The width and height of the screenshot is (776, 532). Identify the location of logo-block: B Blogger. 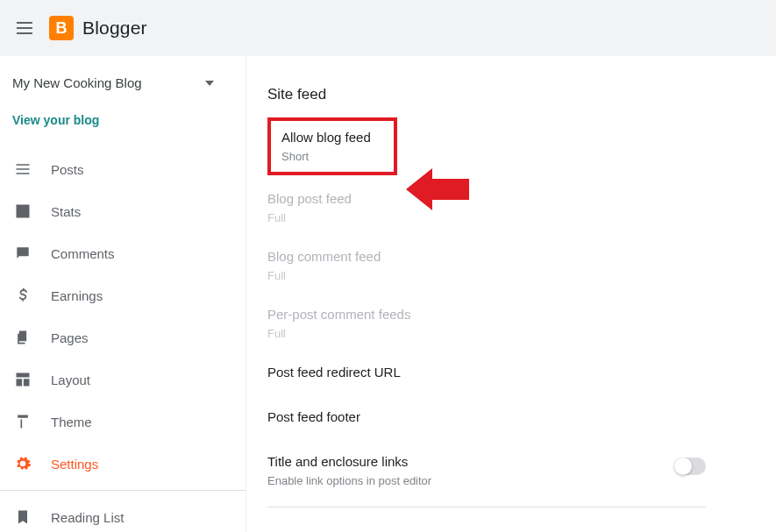
(98, 28).